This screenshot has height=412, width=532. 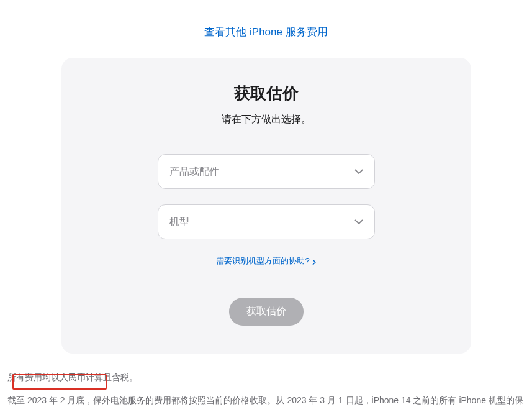 What do you see at coordinates (266, 172) in the screenshot?
I see `product-select-wrapper: 产品或配件` at bounding box center [266, 172].